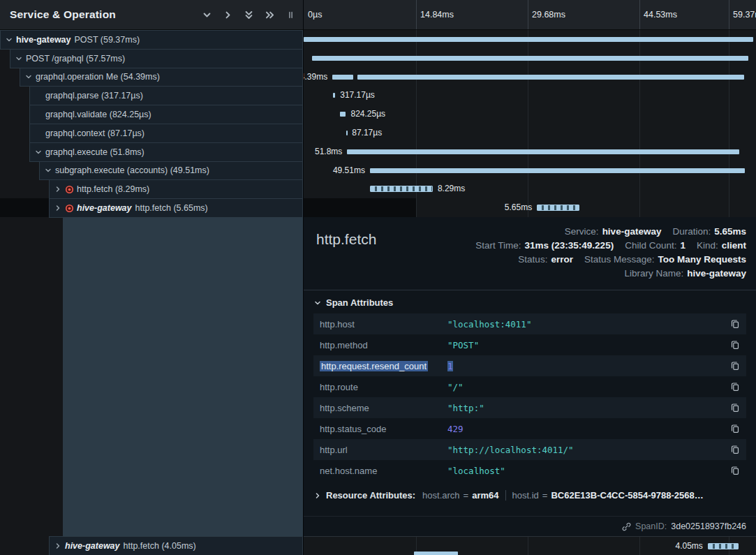 The height and width of the screenshot is (555, 756). Describe the element at coordinates (620, 260) in the screenshot. I see `meta-label: Status Message:` at that location.